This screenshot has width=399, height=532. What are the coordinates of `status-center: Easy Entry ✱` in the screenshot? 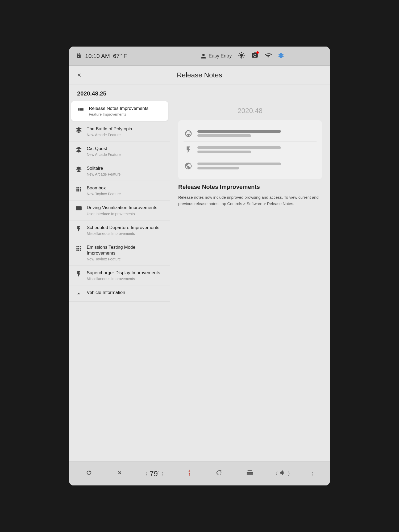 It's located at (242, 56).